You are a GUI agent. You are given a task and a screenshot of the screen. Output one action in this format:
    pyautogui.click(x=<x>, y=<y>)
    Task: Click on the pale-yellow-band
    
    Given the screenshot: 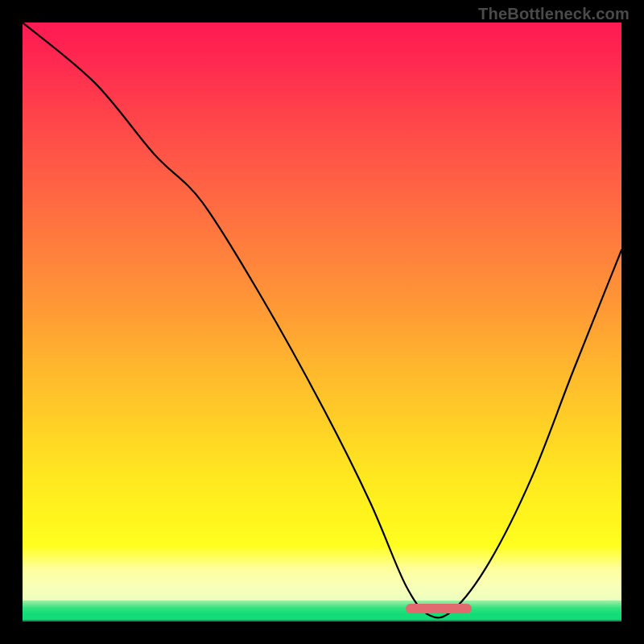 What is the action you would take?
    pyautogui.click(x=322, y=575)
    